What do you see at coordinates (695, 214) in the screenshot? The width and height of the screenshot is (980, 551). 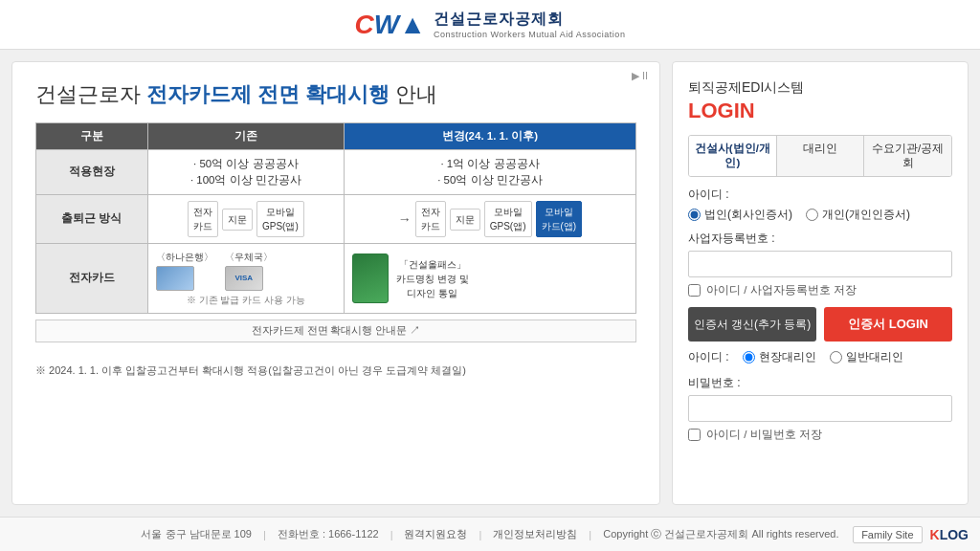 I see `id-radio-corp-input` at bounding box center [695, 214].